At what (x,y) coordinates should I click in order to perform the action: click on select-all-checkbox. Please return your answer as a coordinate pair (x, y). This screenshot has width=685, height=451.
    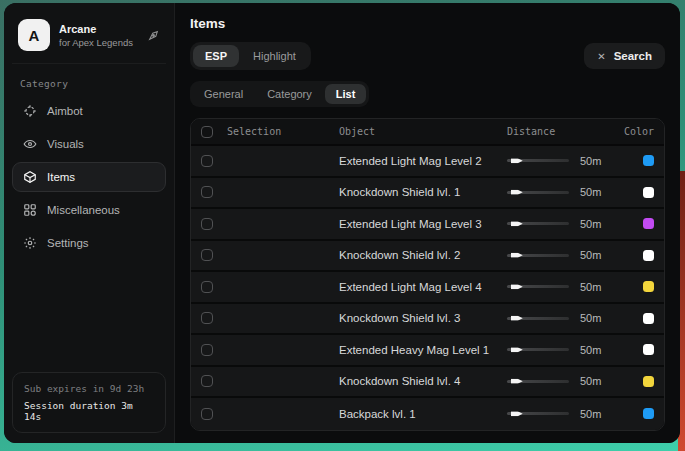
    Looking at the image, I should click on (207, 132).